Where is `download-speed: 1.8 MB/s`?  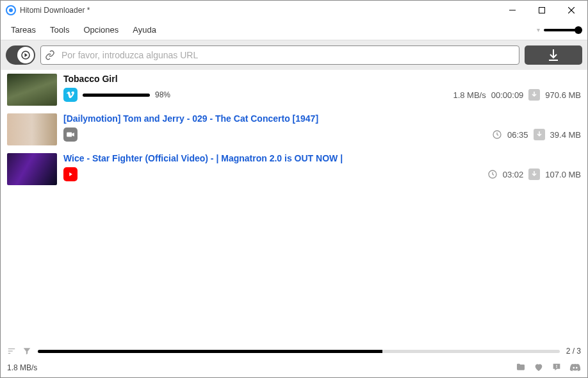
download-speed: 1.8 MB/s is located at coordinates (469, 95).